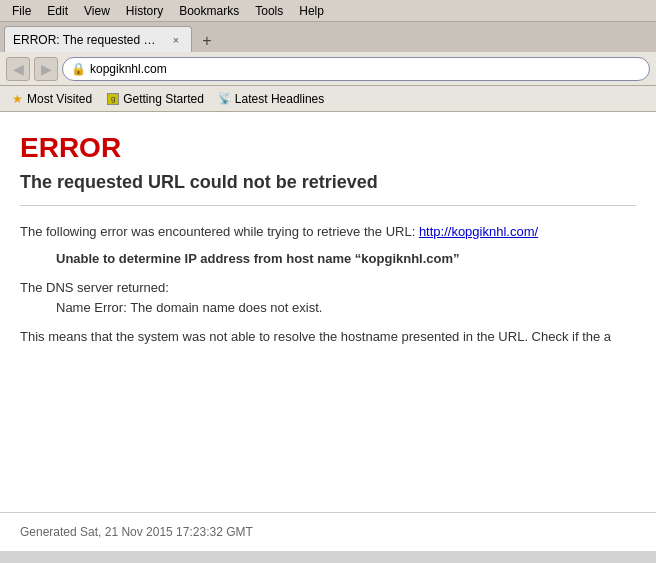  Describe the element at coordinates (60, 99) in the screenshot. I see `bookmark-most-visited-label: Most Visited` at that location.